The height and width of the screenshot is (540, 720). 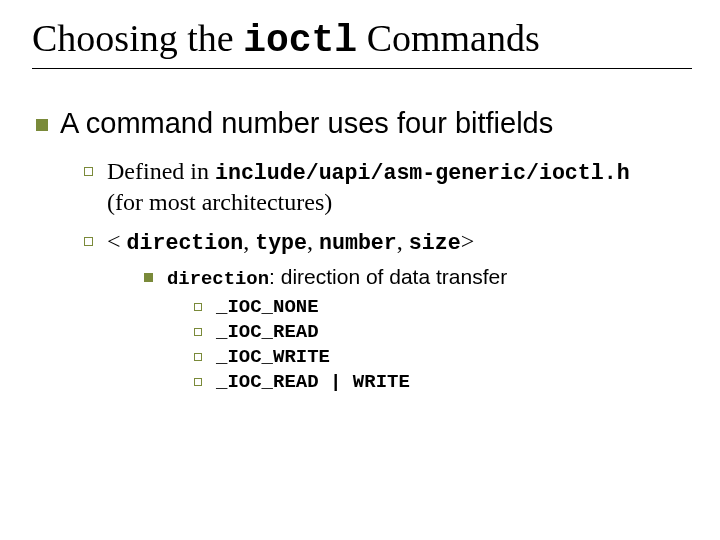 What do you see at coordinates (364, 124) in the screenshot?
I see `bullet-lvl1: A command number uses four bitfields` at bounding box center [364, 124].